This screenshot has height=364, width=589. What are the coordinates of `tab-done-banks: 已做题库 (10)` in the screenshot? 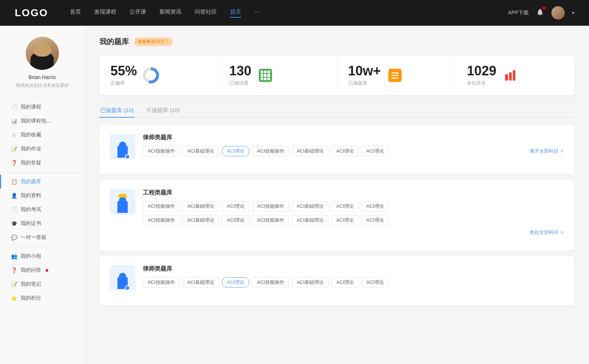 It's located at (117, 110).